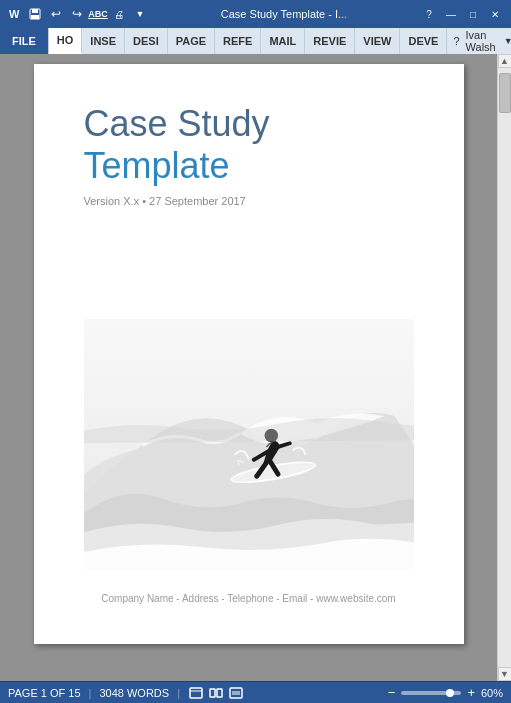  Describe the element at coordinates (35, 14) in the screenshot. I see `save-btn` at that location.